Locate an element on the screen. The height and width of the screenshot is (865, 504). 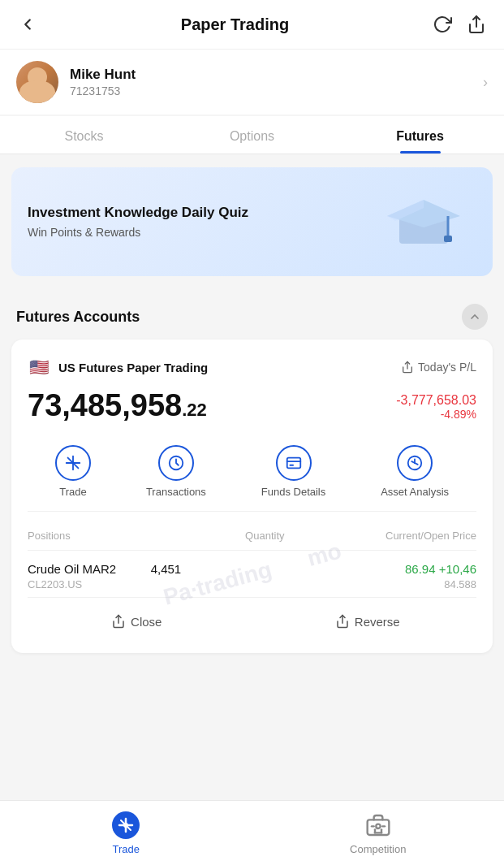
nav-competition: Competition is located at coordinates (378, 833).